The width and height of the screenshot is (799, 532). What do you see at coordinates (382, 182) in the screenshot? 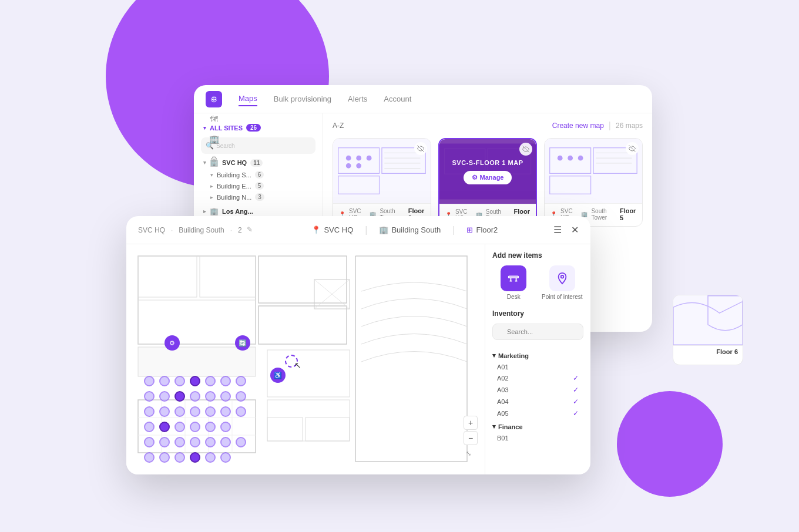
I see `floor-card-2: 📍 SVC HQ 🏢 South Tower Floor 2` at bounding box center [382, 182].